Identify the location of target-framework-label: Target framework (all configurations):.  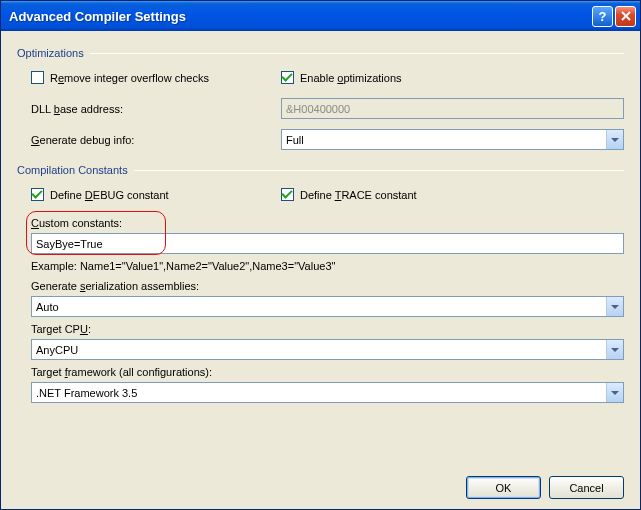
(122, 372).